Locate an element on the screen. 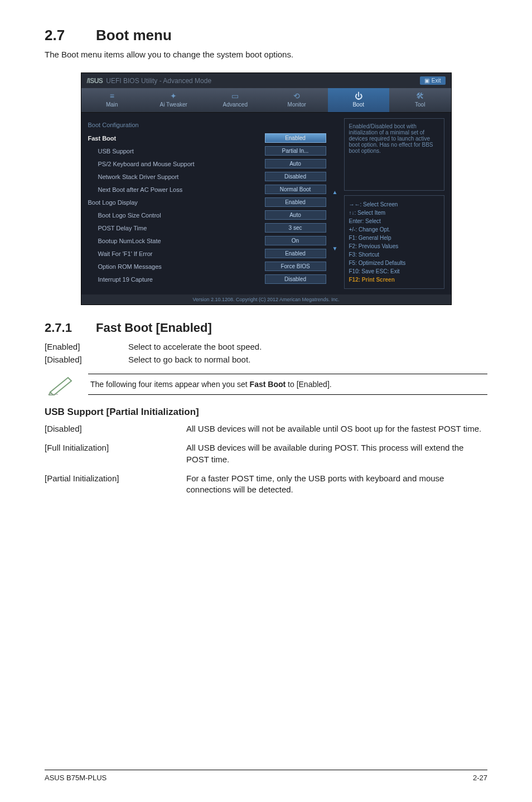 The width and height of the screenshot is (532, 802). usb-option-row: [Partial Initialization]For a faster POS… is located at coordinates (266, 484).